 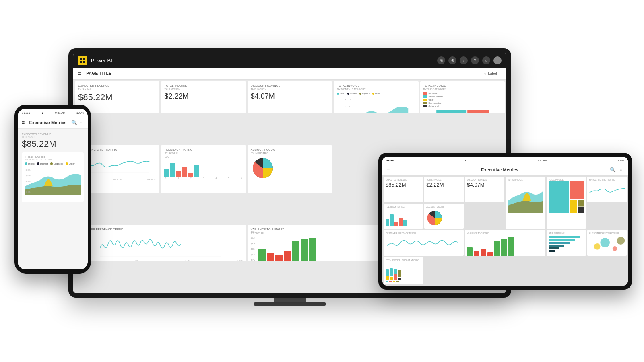 What do you see at coordinates (525, 203) in the screenshot?
I see `tablet-area-chart: Total Invoice` at bounding box center [525, 203].